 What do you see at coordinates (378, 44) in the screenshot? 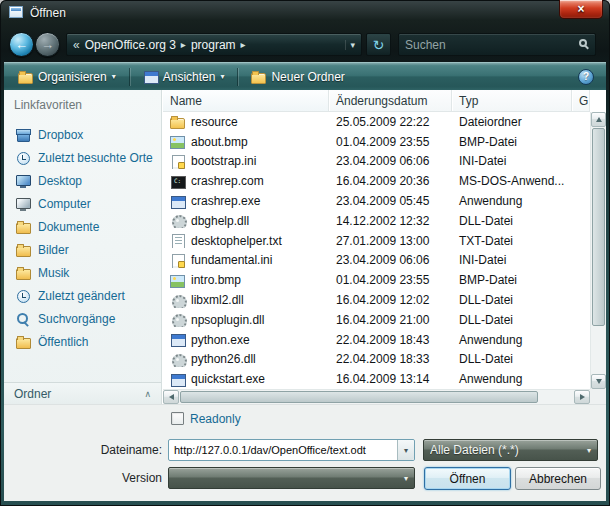
I see `refresh-button: ↻` at bounding box center [378, 44].